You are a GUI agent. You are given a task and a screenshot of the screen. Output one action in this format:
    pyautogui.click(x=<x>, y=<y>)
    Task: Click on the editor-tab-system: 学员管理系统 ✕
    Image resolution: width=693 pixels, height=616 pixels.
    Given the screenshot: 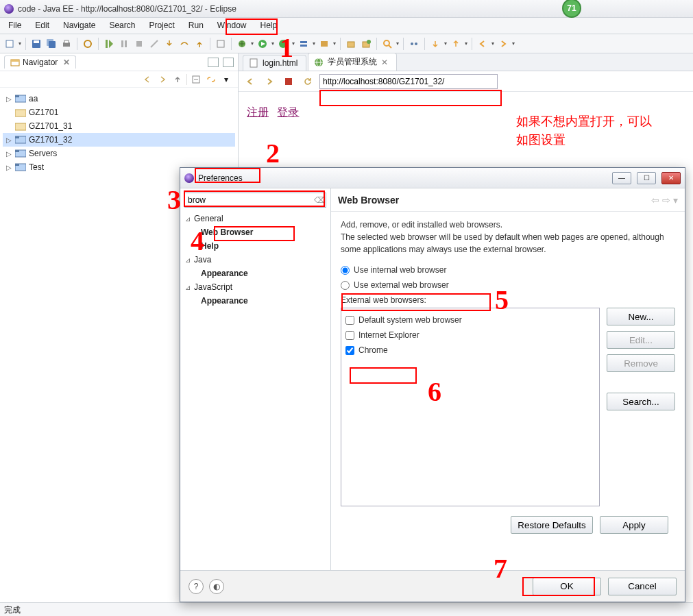 What is the action you would take?
    pyautogui.click(x=352, y=62)
    